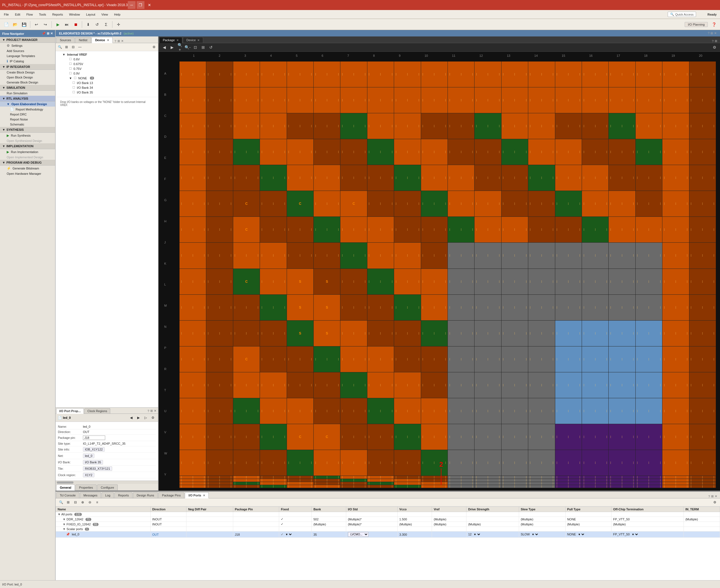 This screenshot has height=588, width=720. I want to click on nav-item-report-drc: Report DRC, so click(28, 114).